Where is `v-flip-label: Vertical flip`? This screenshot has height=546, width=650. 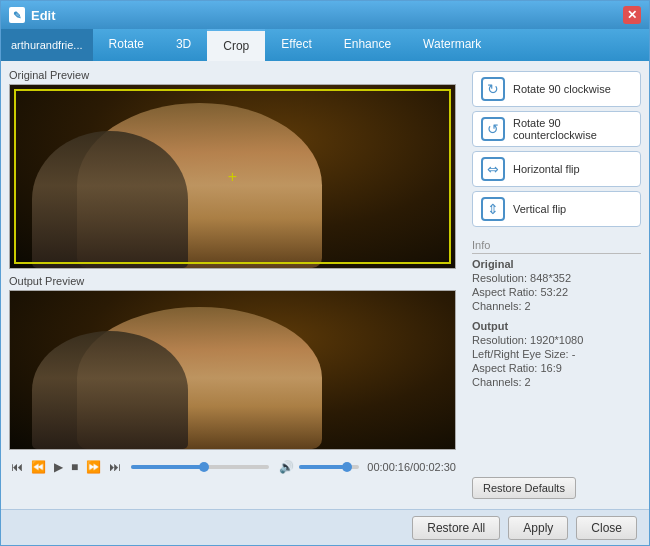
v-flip-label: Vertical flip is located at coordinates (540, 209).